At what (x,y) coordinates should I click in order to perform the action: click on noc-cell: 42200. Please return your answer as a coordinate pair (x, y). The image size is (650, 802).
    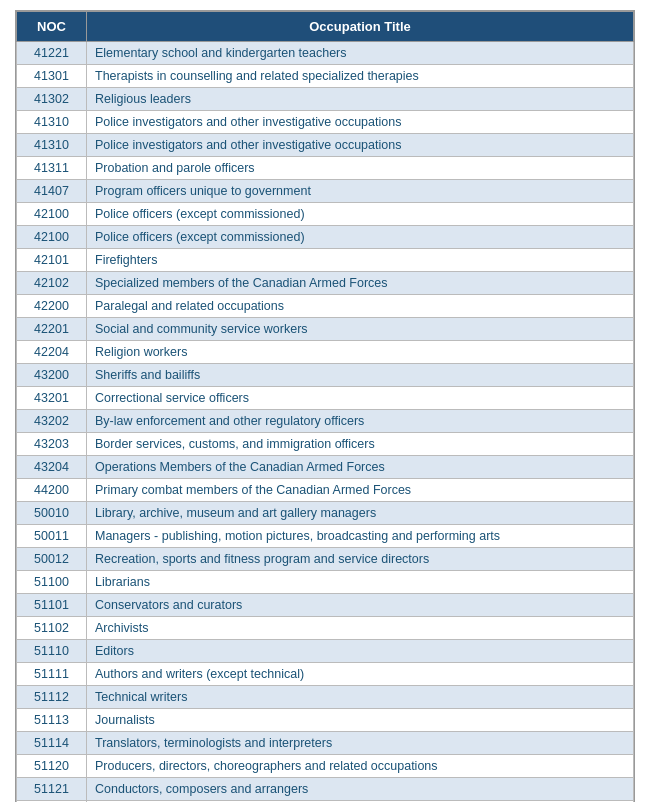
    Looking at the image, I should click on (52, 306).